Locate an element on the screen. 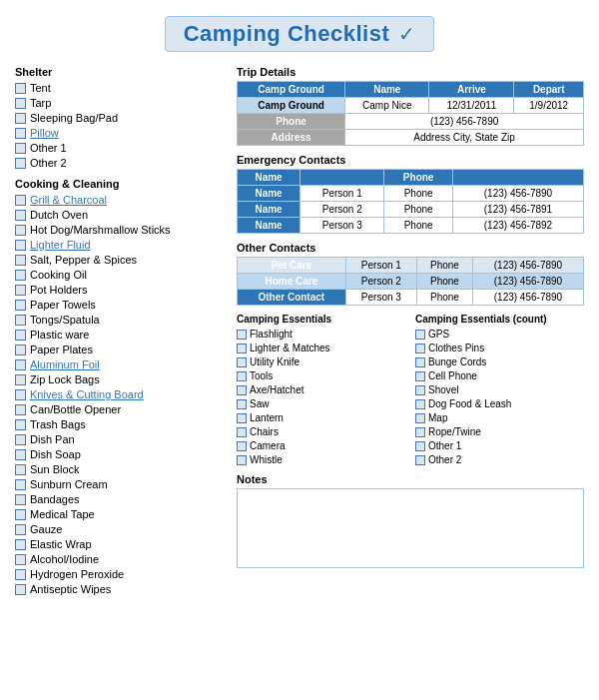 This screenshot has width=599, height=700. em-phone-label-1: Phone is located at coordinates (419, 210).